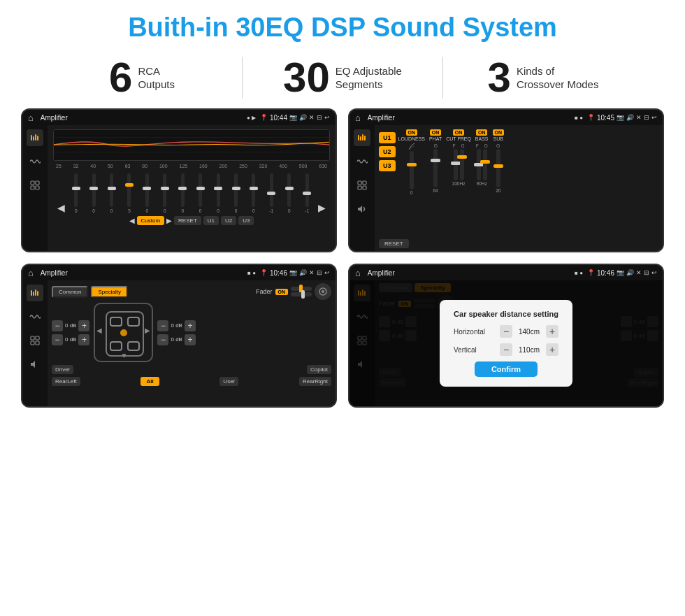 This screenshot has height=616, width=685. I want to click on dialog-title: Car speaker distance setting, so click(506, 314).